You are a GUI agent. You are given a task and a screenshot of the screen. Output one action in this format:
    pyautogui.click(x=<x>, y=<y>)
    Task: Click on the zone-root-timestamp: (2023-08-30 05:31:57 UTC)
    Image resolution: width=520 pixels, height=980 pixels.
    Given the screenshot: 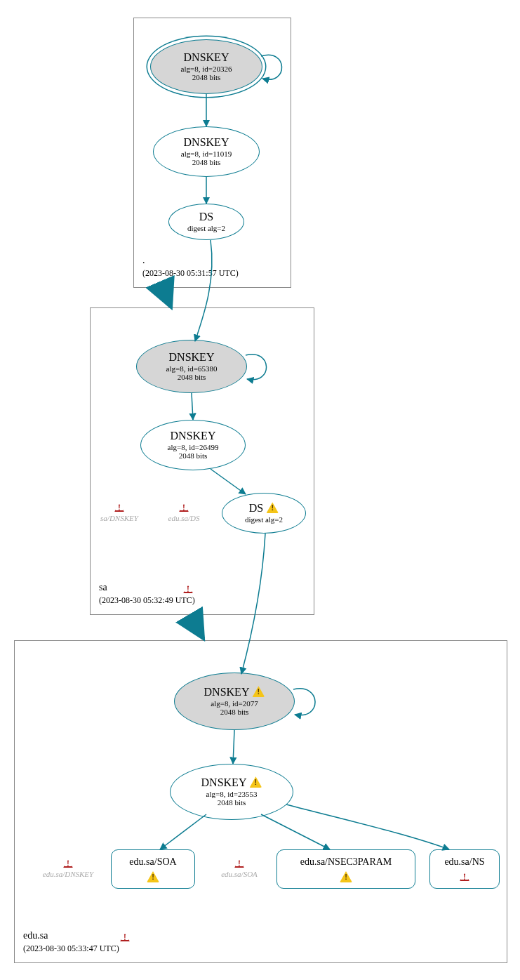 What is the action you would take?
    pyautogui.click(x=191, y=274)
    